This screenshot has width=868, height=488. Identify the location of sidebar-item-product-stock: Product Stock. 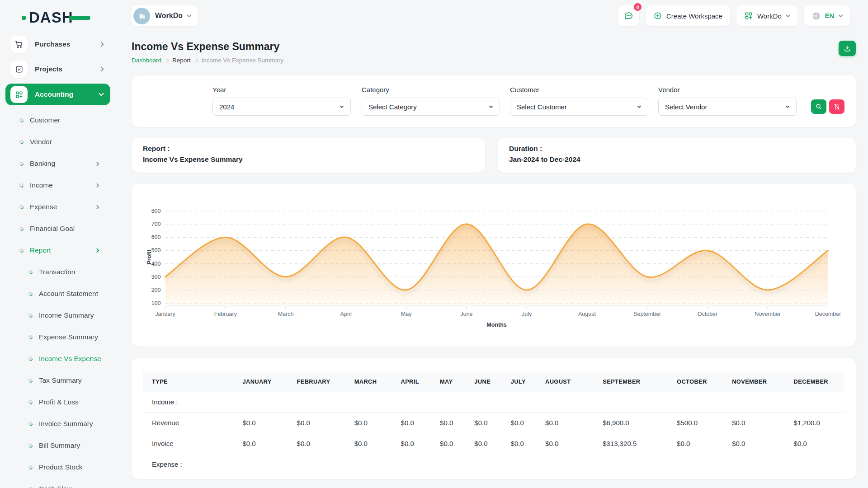
(58, 467).